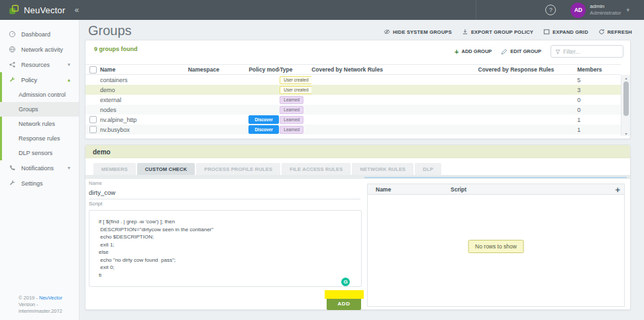 The height and width of the screenshot is (320, 644). Describe the element at coordinates (353, 80) in the screenshot. I see `group-row-containers: containersUser created5` at that location.